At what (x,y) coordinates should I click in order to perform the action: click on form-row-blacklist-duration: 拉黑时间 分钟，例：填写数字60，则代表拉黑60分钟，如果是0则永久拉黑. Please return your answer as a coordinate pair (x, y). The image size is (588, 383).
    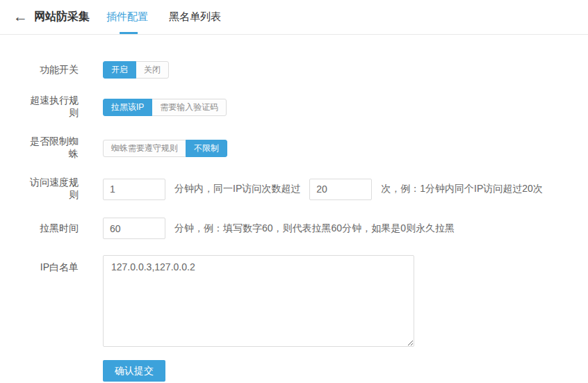
    Looking at the image, I should click on (304, 228).